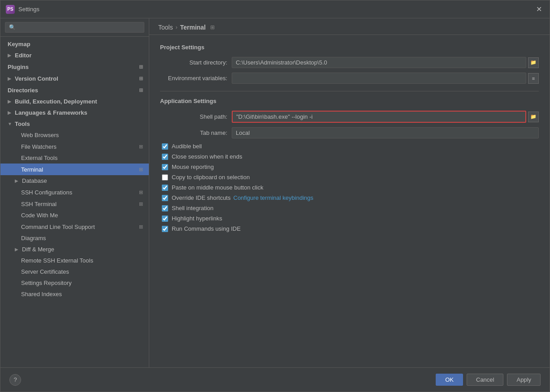 The width and height of the screenshot is (550, 392). I want to click on checkbox-override-ide, so click(165, 198).